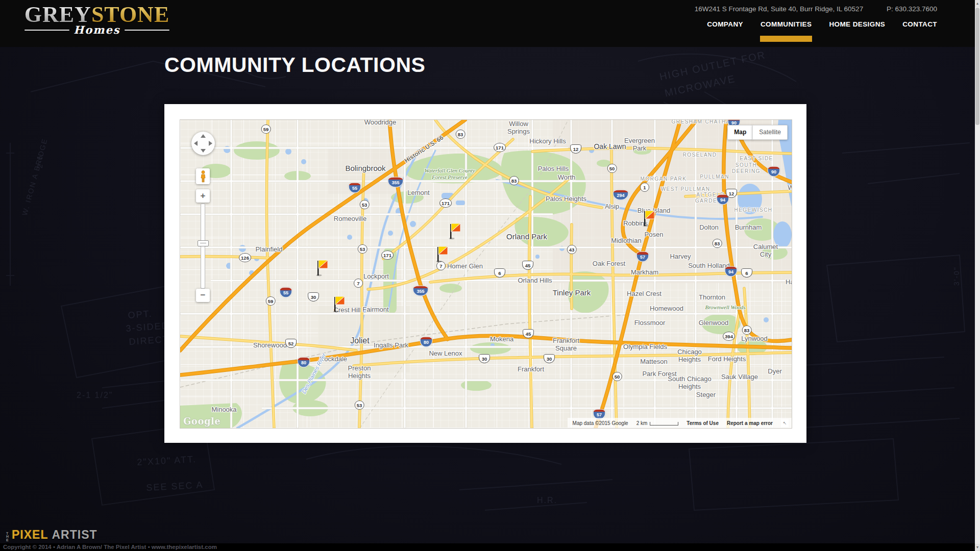 This screenshot has height=551, width=980. Describe the element at coordinates (657, 423) in the screenshot. I see `map-scale: 2 km` at that location.